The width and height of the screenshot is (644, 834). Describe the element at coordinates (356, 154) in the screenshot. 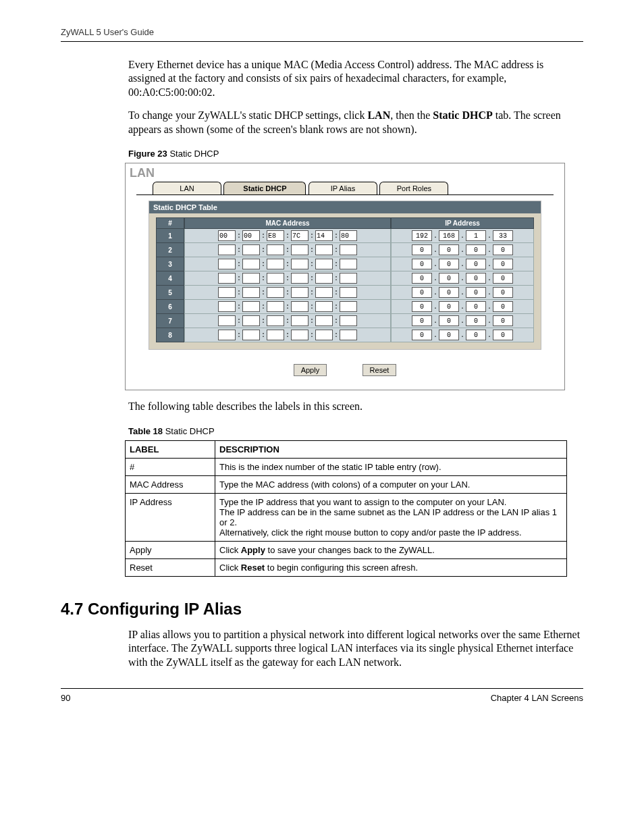

I see `figure-caption: Figure 23 Static DHCP` at that location.